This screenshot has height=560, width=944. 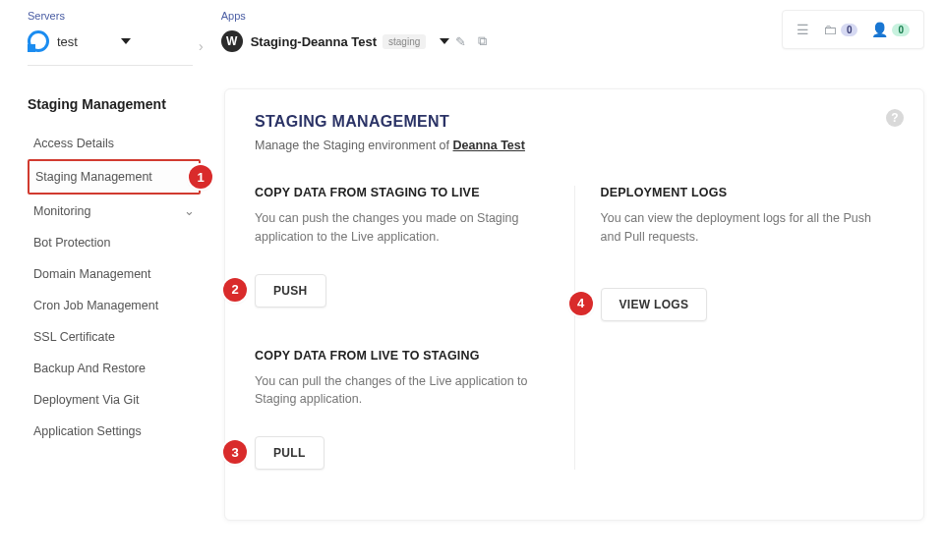 I want to click on sidebar-item-bot-protection: Bot Protection, so click(x=114, y=243).